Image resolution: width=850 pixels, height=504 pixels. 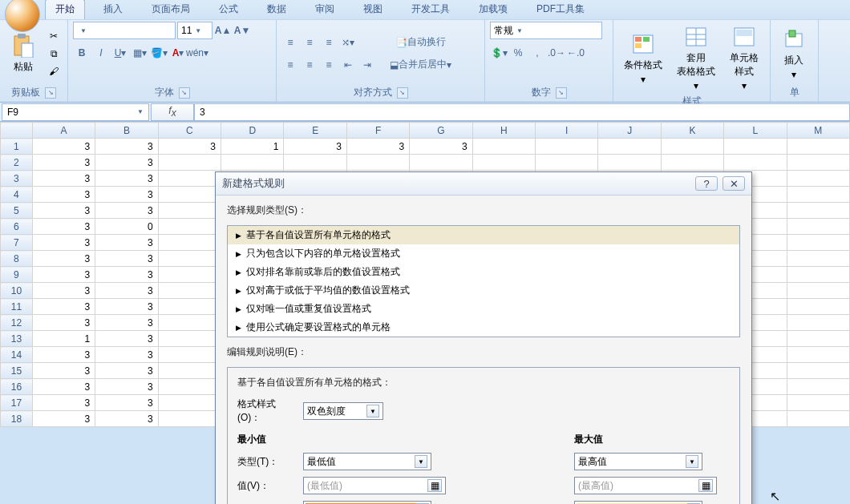 I want to click on align-bottom-button: ≡, so click(x=329, y=42).